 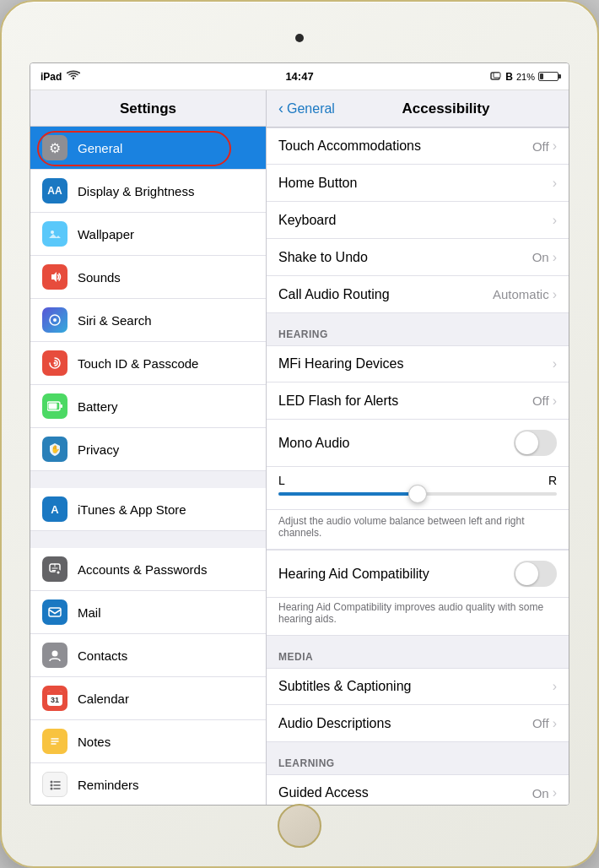 I want to click on battery-percent: 21%, so click(x=526, y=77).